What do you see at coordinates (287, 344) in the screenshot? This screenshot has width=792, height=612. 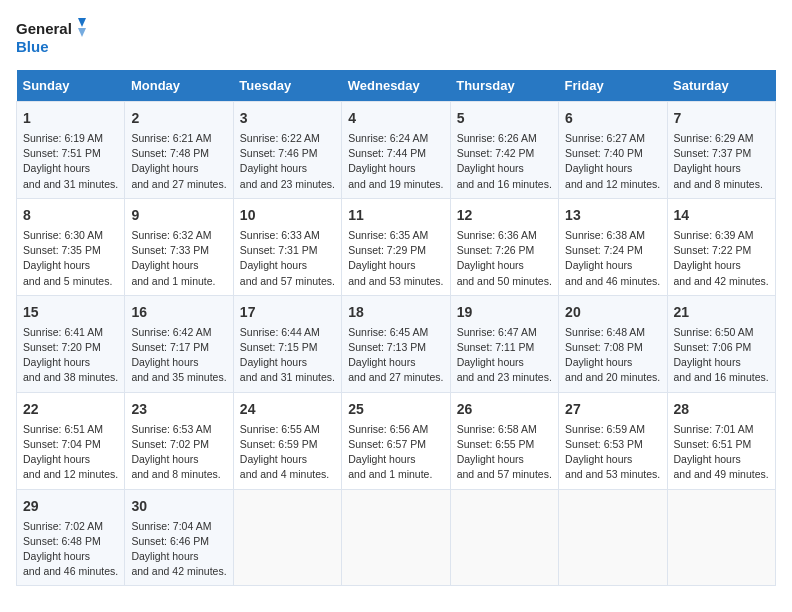 I see `calendar-cell: 17Sunrise: 6:44 AMSunset: 7:15 PMDayligh…` at bounding box center [287, 344].